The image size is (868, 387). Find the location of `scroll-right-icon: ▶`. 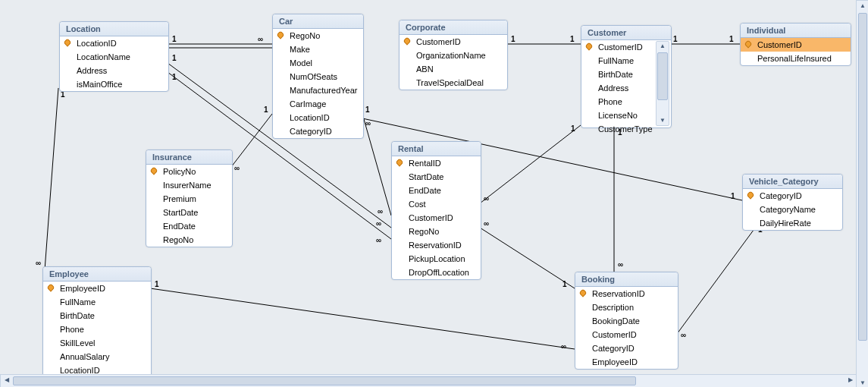

scroll-right-icon: ▶ is located at coordinates (851, 379).